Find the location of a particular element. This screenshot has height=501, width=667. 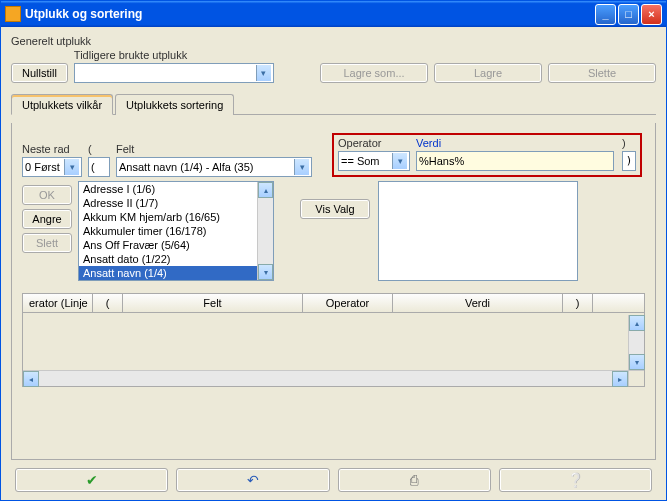

general-group-label: Generelt utplukk is located at coordinates (334, 41).